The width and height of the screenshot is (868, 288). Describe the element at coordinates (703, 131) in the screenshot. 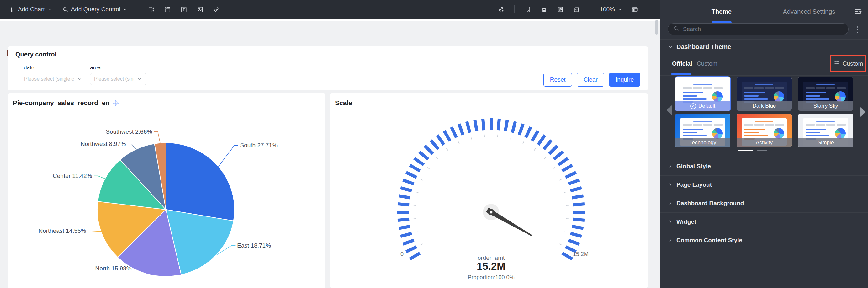

I see `theme-card-technology: Technology` at that location.